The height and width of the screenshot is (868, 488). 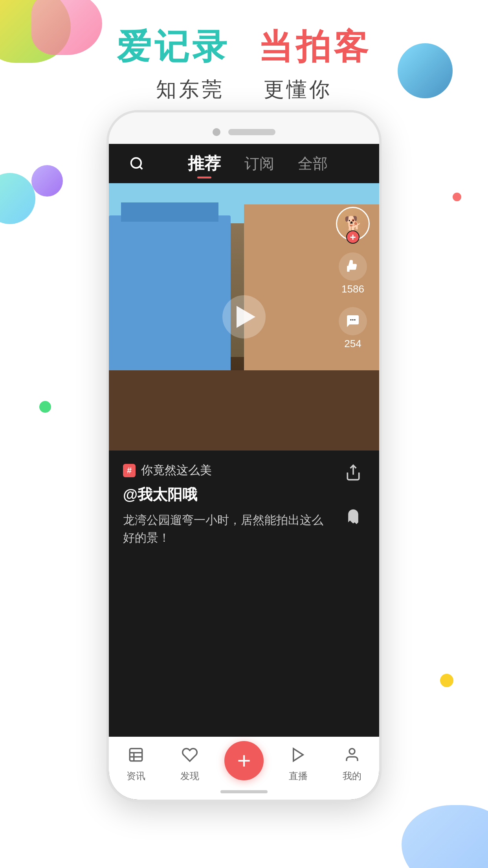 I want to click on like-button: 1586, so click(x=353, y=274).